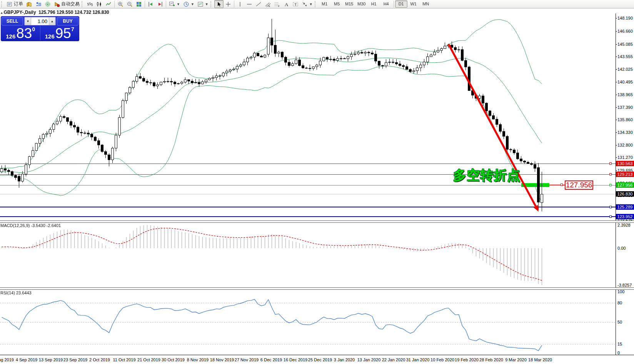  What do you see at coordinates (28, 21) in the screenshot?
I see `volume-decrease-button: ▼` at bounding box center [28, 21].